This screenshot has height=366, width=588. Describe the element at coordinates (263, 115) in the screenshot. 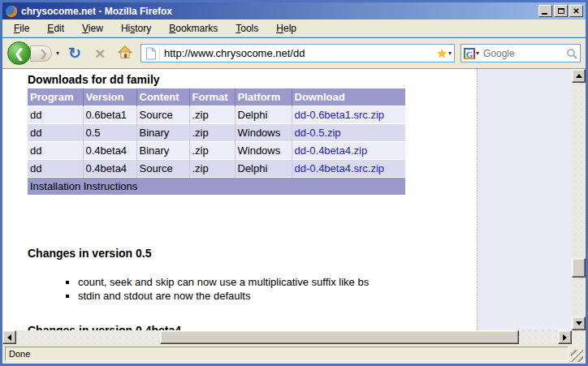

I see `cell-platform: Delphi` at that location.